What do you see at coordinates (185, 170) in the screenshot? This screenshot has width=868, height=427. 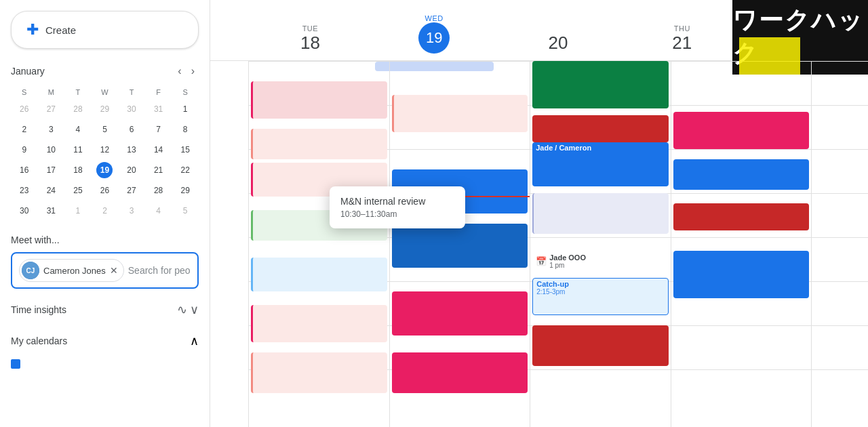 I see `calendar-day: 22` at bounding box center [185, 170].